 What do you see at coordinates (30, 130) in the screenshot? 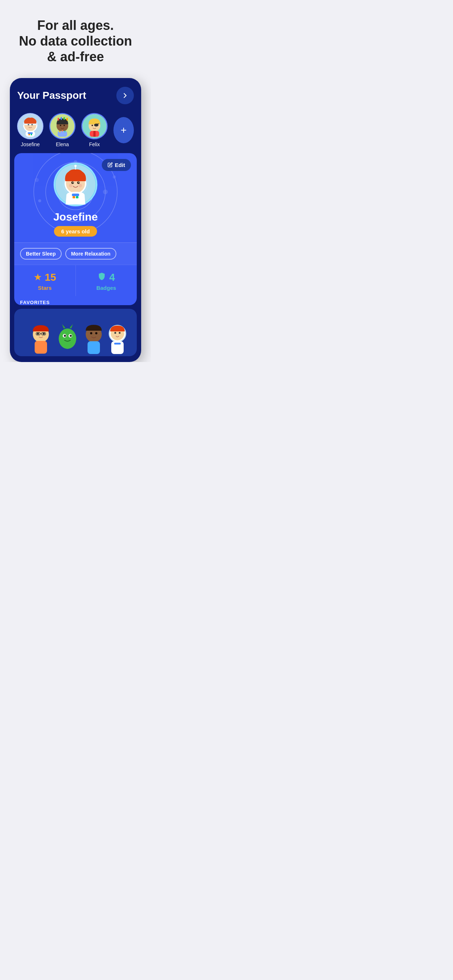
I see `user-josefine: Josefine` at bounding box center [30, 130].